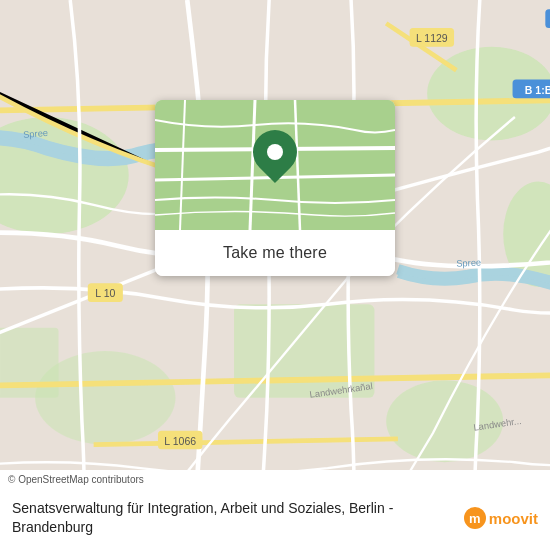 This screenshot has height=550, width=550. I want to click on bottom-bar: © OpenStreetMap contributors Senatsverwa…, so click(275, 510).